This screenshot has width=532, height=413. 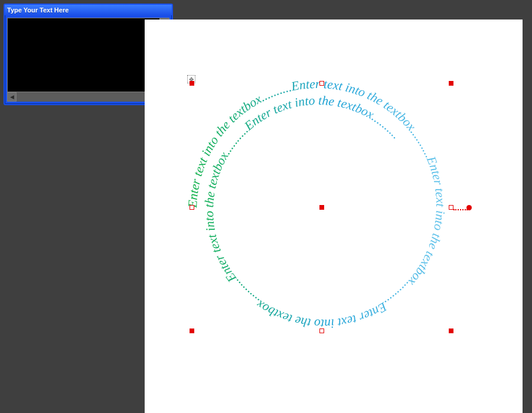 What do you see at coordinates (84, 55) in the screenshot?
I see `text-entry-input` at bounding box center [84, 55].